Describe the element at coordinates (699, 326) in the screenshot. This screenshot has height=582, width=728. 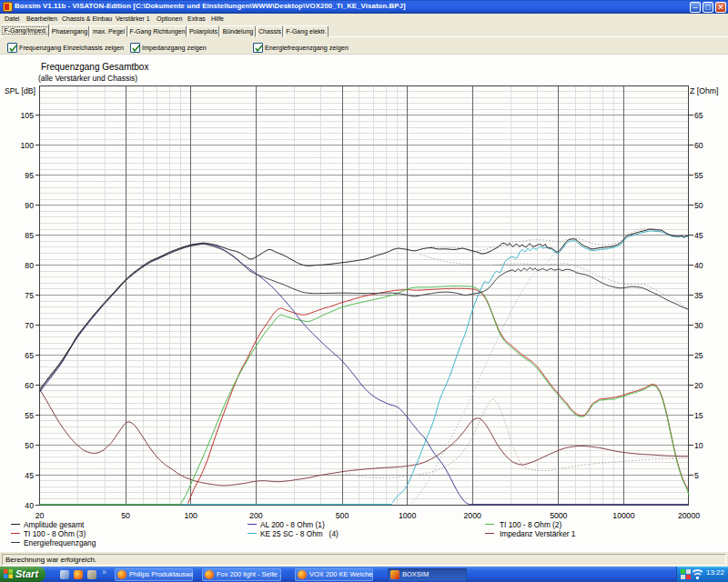
I see `svg-text: 30` at that location.